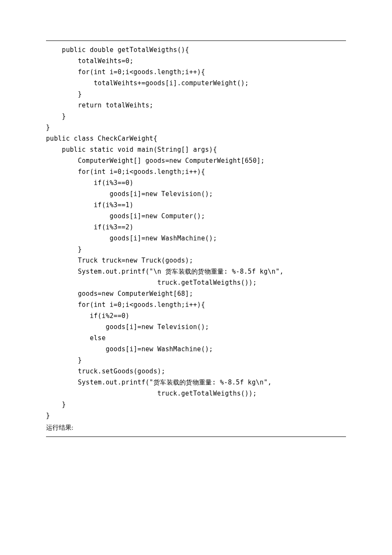  What do you see at coordinates (100, 105) in the screenshot?
I see `code-line: return totalWeihts;` at bounding box center [100, 105].